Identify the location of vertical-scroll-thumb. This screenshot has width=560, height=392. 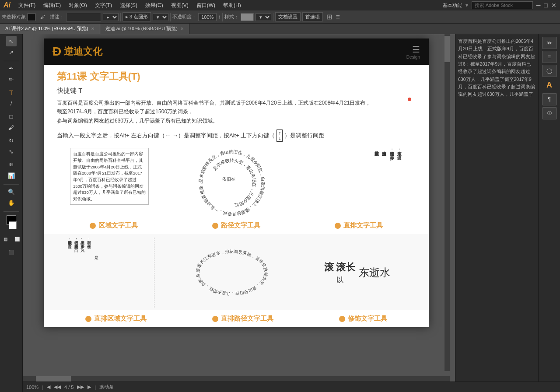
(447, 49).